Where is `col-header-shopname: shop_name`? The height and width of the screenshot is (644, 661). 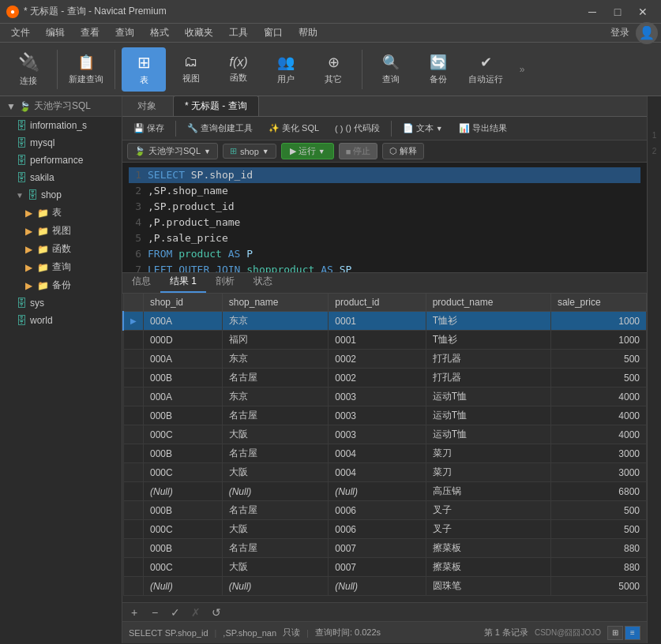 col-header-shopname: shop_name is located at coordinates (275, 303).